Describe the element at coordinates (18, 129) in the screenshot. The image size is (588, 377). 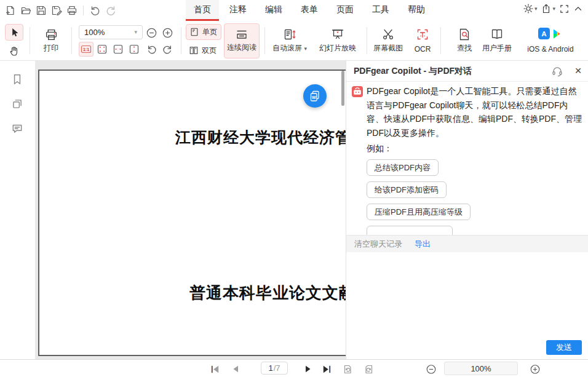
I see `comments-panel-button` at that location.